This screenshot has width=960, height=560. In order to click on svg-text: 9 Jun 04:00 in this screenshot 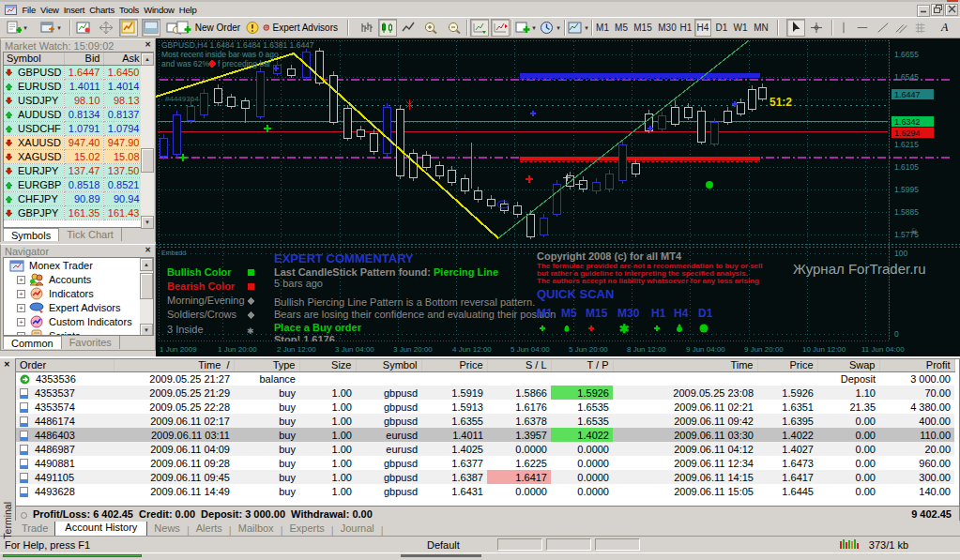, I will do `click(706, 349)`.